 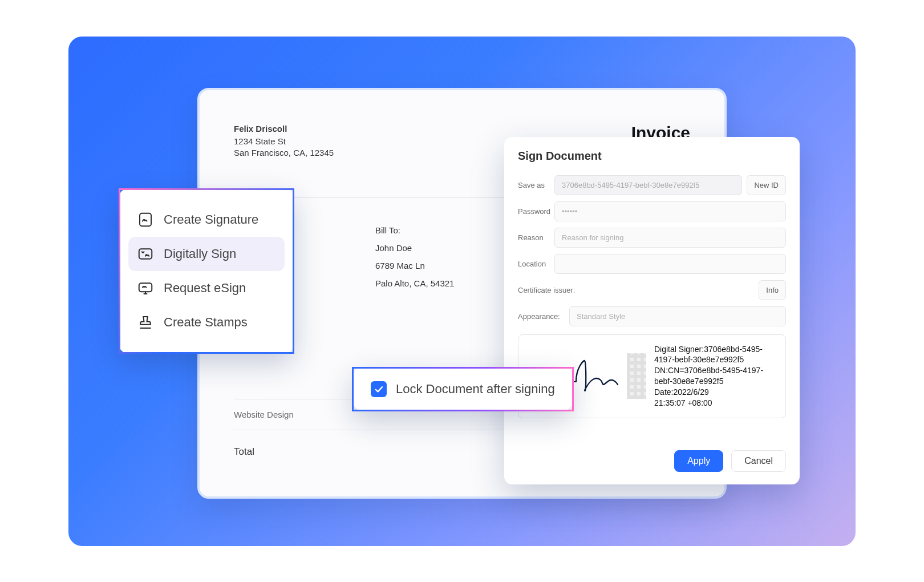 What do you see at coordinates (206, 271) in the screenshot?
I see `sign-menu: Create Signature Digitally Sign Request …` at bounding box center [206, 271].